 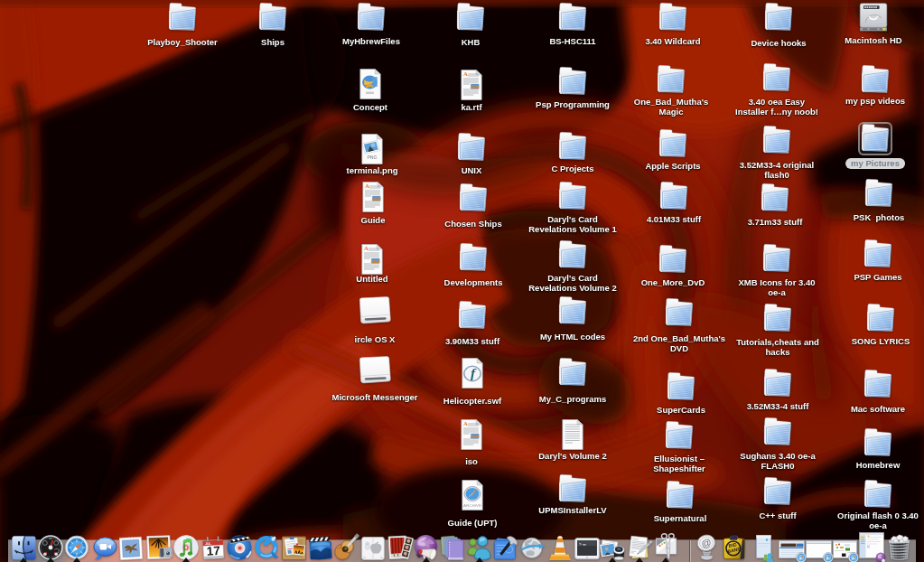 I want to click on dock-item-mail, so click(x=131, y=548).